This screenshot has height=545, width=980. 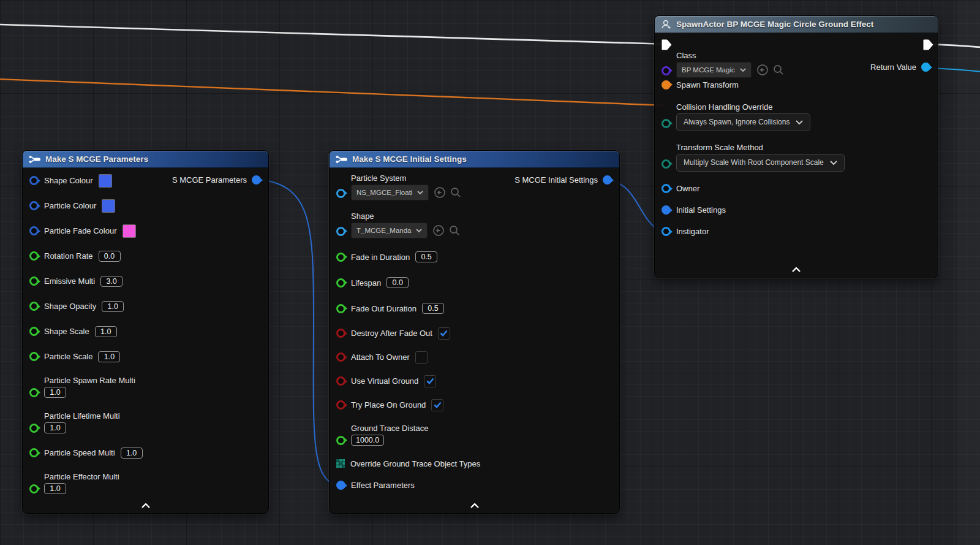 I want to click on pin-shape-opacity, so click(x=34, y=307).